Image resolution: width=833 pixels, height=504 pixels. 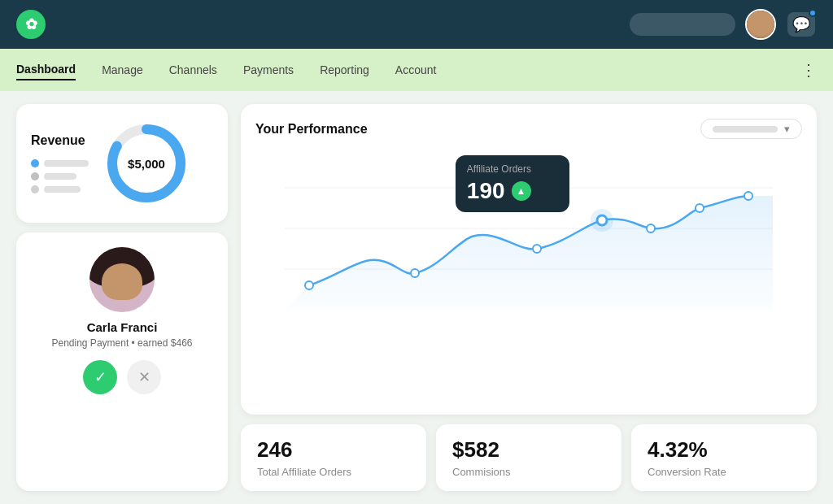 What do you see at coordinates (46, 70) in the screenshot?
I see `nav-item-dashboard: Dashboard` at bounding box center [46, 70].